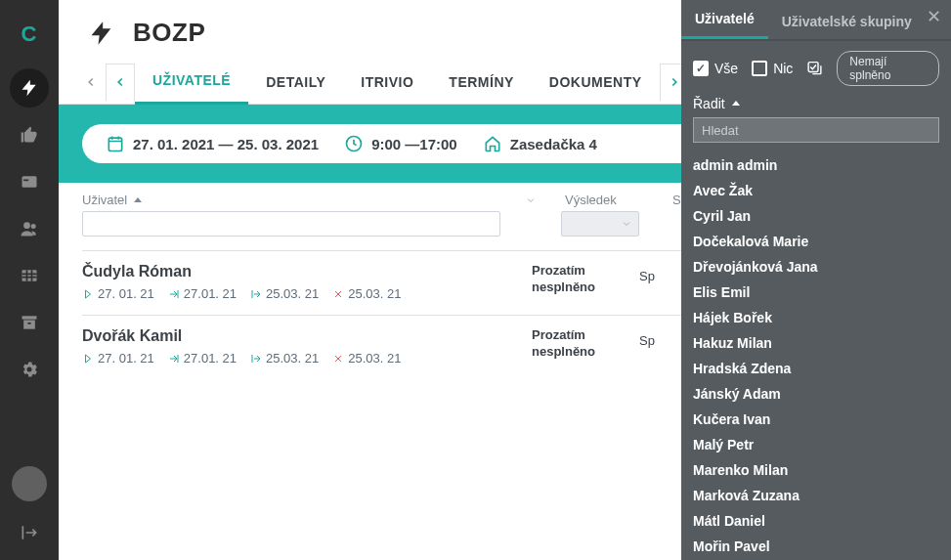 Image resolution: width=951 pixels, height=560 pixels. Describe the element at coordinates (934, 17) in the screenshot. I see `close-icon: ✕` at that location.